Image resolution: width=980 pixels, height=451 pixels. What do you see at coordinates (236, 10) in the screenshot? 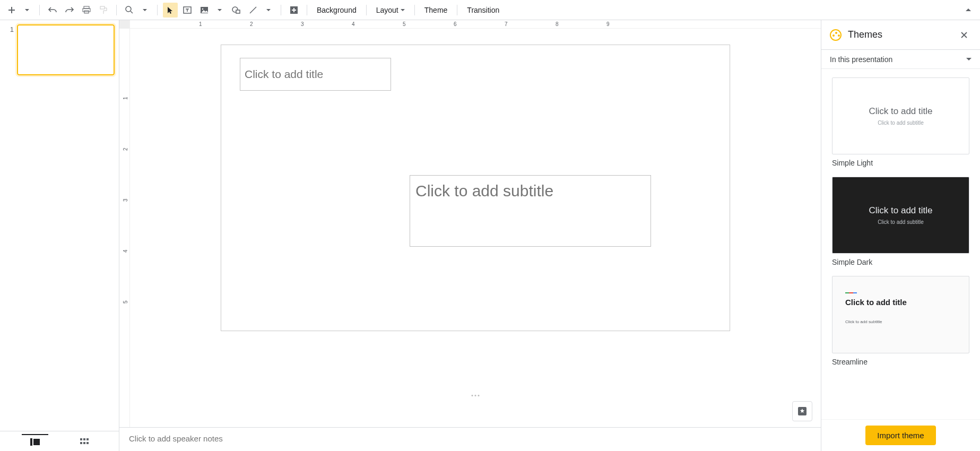
I see `insert-shape-button` at bounding box center [236, 10].